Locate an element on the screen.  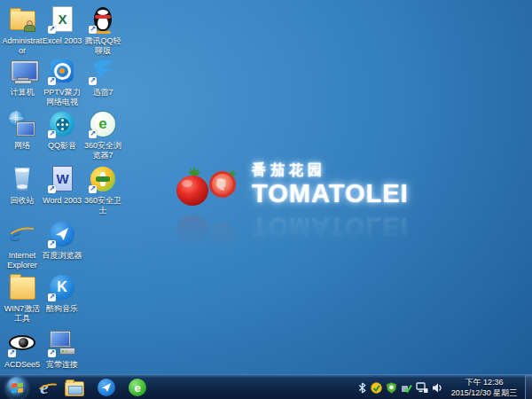
taskbar: e e is located at coordinates (266, 387).